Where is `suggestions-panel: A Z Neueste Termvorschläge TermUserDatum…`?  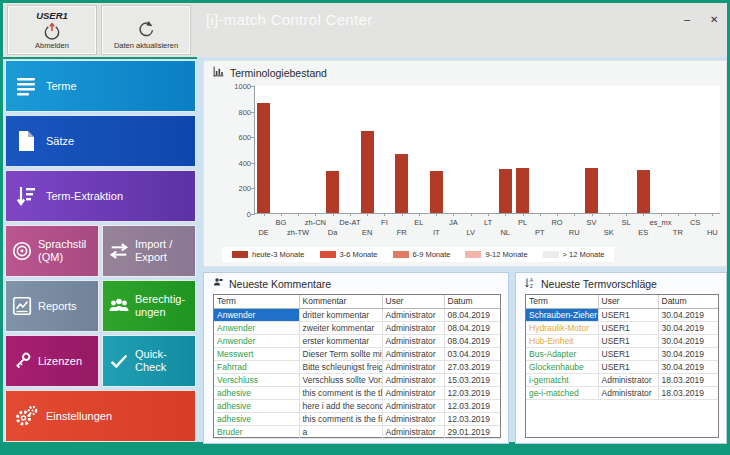 suggestions-panel: A Z Neueste Termvorschläge TermUserDatum… is located at coordinates (621, 358).